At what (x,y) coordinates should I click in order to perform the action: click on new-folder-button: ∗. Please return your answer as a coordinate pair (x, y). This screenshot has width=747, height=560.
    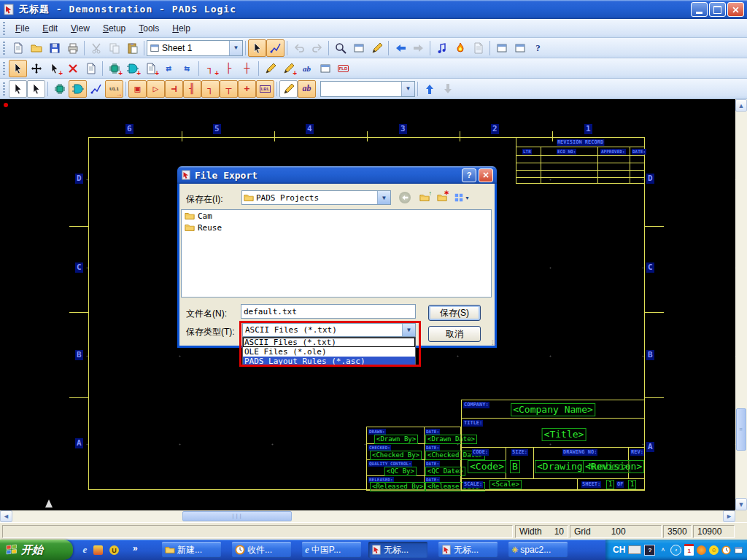
    Looking at the image, I should click on (442, 198).